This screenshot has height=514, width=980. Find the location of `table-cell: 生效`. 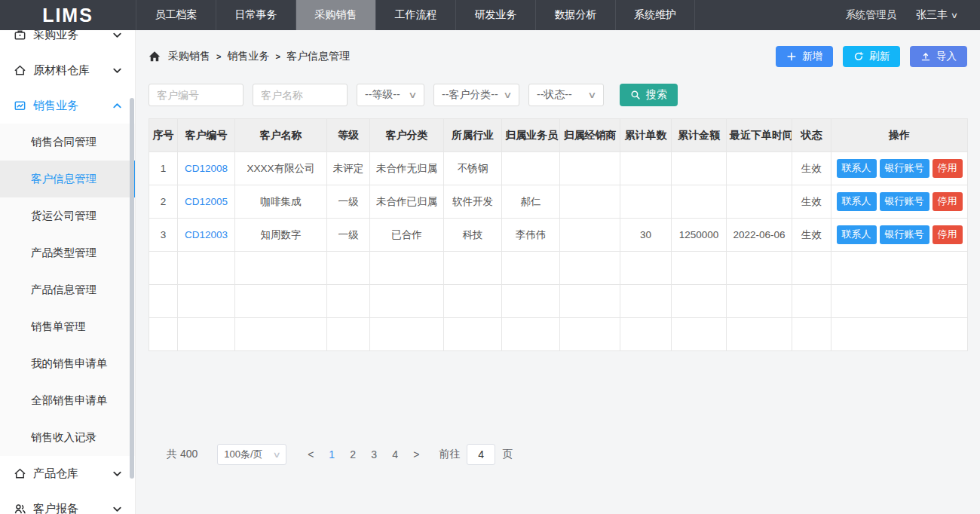

table-cell: 生效 is located at coordinates (812, 202).